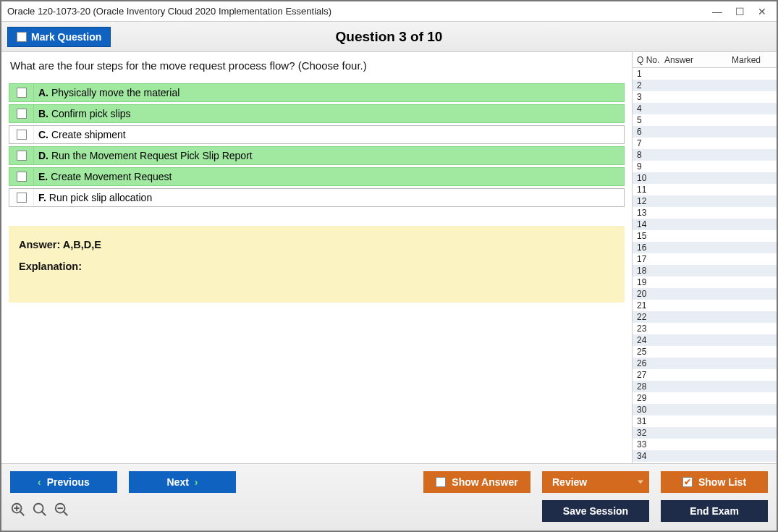 This screenshot has width=778, height=532. What do you see at coordinates (317, 114) in the screenshot?
I see `option-row: B. Confirm pick slips` at bounding box center [317, 114].